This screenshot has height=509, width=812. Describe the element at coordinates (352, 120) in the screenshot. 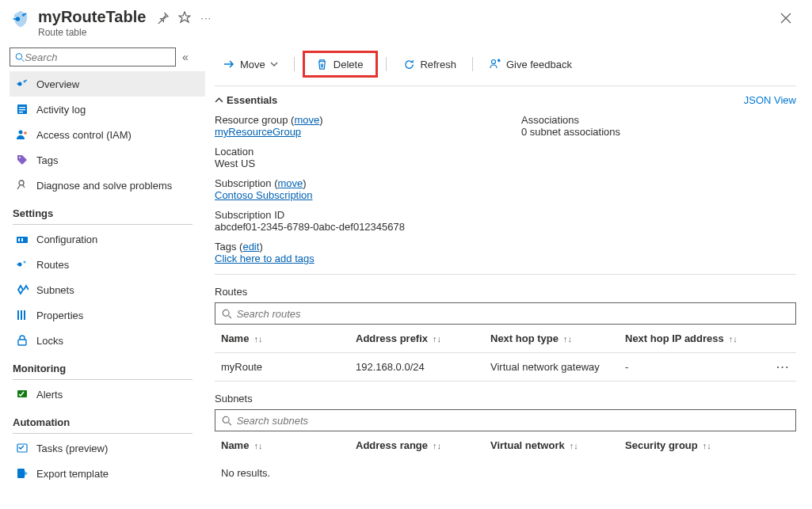

I see `resource-group-label: Resource group (move)` at that location.